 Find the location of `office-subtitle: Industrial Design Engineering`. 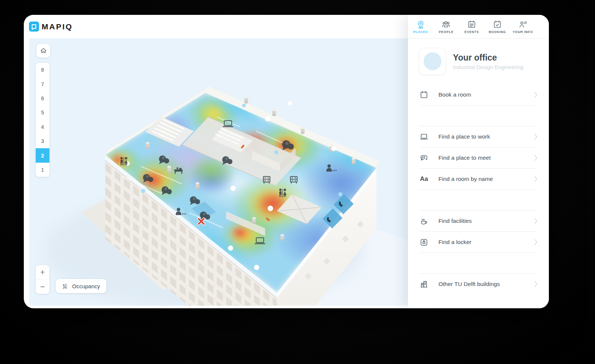

office-subtitle: Industrial Design Engineering is located at coordinates (488, 67).